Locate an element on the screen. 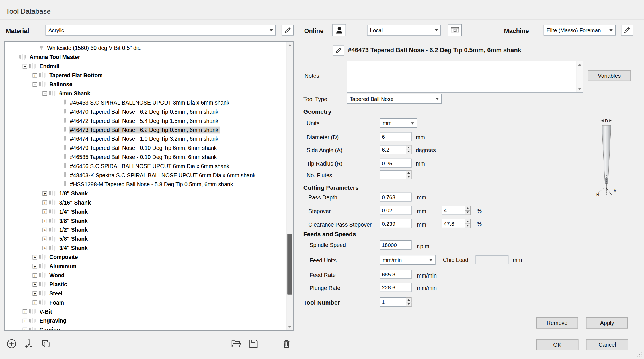 This screenshot has width=644, height=359. tree-item: +V-Bit is located at coordinates (145, 311).